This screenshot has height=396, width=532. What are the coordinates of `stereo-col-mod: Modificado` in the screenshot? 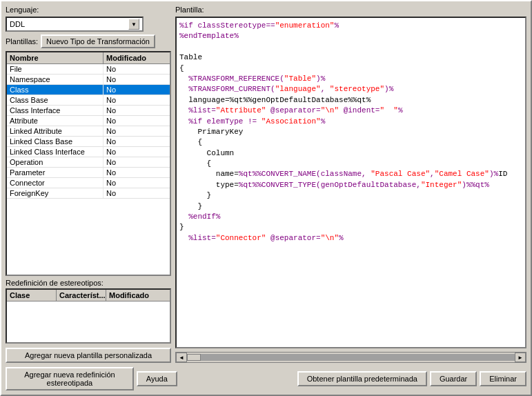 It's located at (138, 295).